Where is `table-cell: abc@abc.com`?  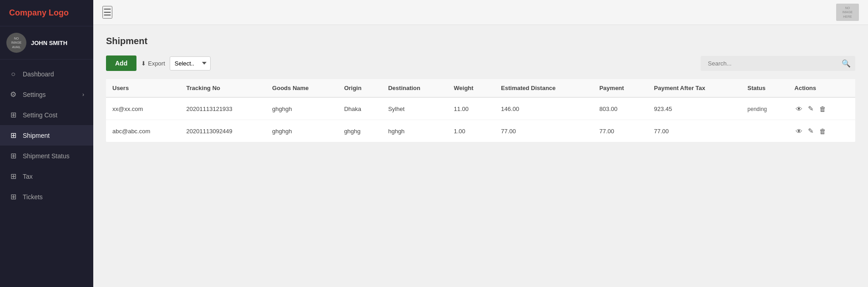
table-cell: abc@abc.com is located at coordinates (143, 131).